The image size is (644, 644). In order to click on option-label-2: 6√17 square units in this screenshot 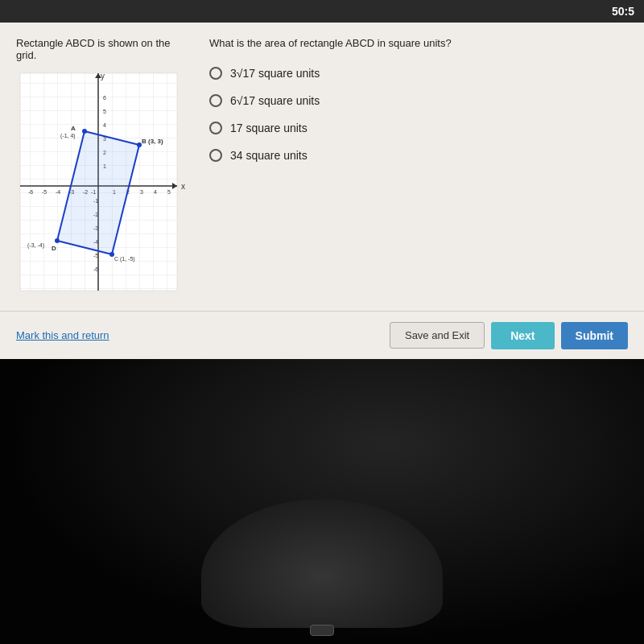, I will do `click(275, 101)`.